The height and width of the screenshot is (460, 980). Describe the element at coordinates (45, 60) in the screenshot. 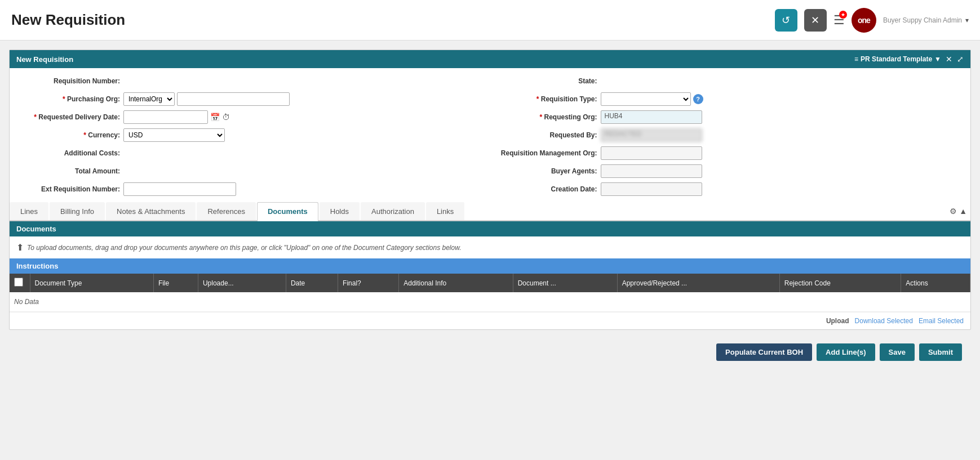

I see `panel-title-group: New Requisition` at that location.